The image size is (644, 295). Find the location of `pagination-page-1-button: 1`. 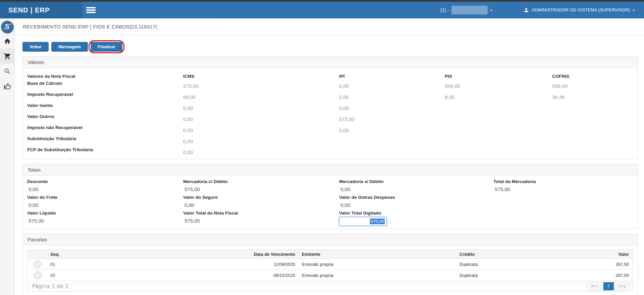

pagination-page-1-button: 1 is located at coordinates (608, 286).